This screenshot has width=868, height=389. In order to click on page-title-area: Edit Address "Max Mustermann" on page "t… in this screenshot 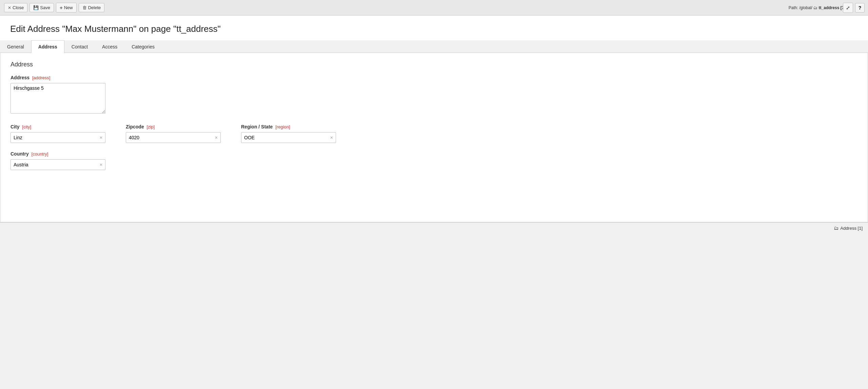, I will do `click(434, 28)`.